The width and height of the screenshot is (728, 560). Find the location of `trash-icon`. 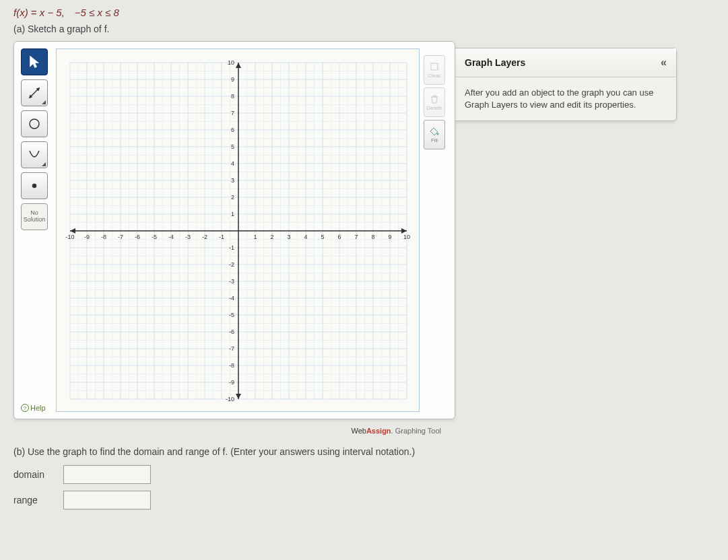

trash-icon is located at coordinates (434, 99).